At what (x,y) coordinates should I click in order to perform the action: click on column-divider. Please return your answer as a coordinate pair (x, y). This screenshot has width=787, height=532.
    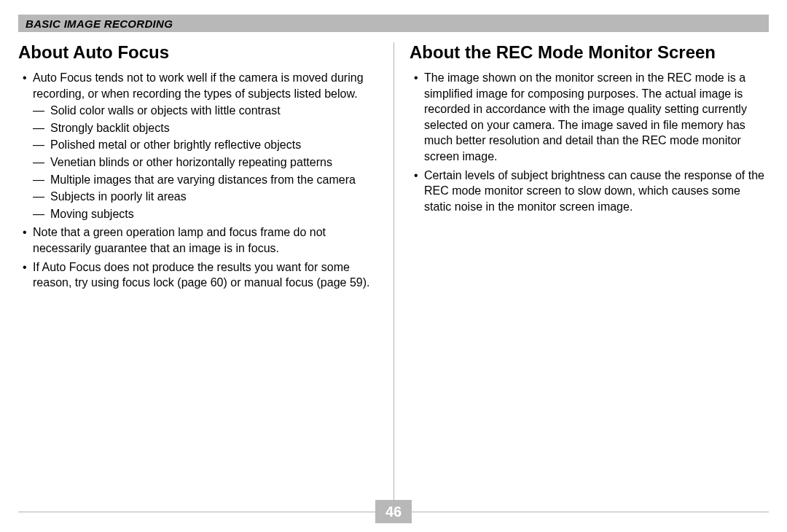
    Looking at the image, I should click on (394, 275).